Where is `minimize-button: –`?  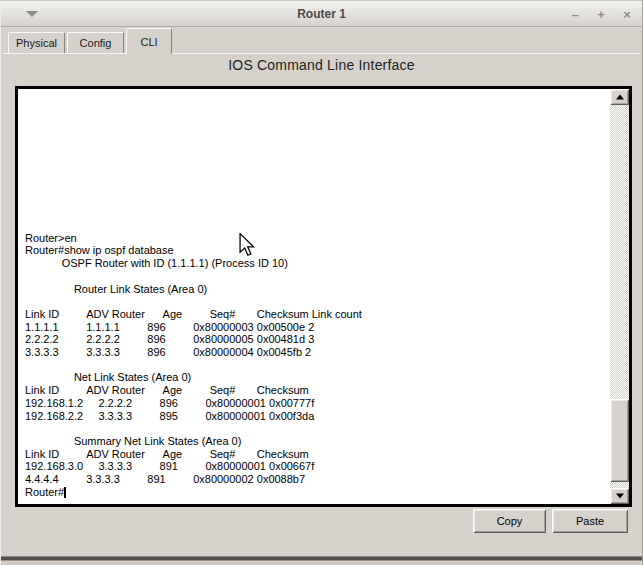
minimize-button: – is located at coordinates (575, 14).